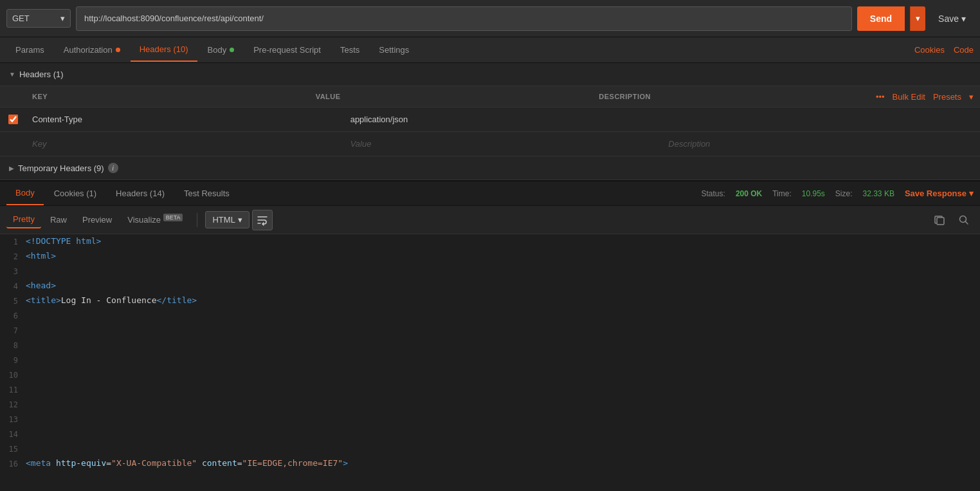  Describe the element at coordinates (878, 194) in the screenshot. I see `size-value: 32.33 KB` at that location.